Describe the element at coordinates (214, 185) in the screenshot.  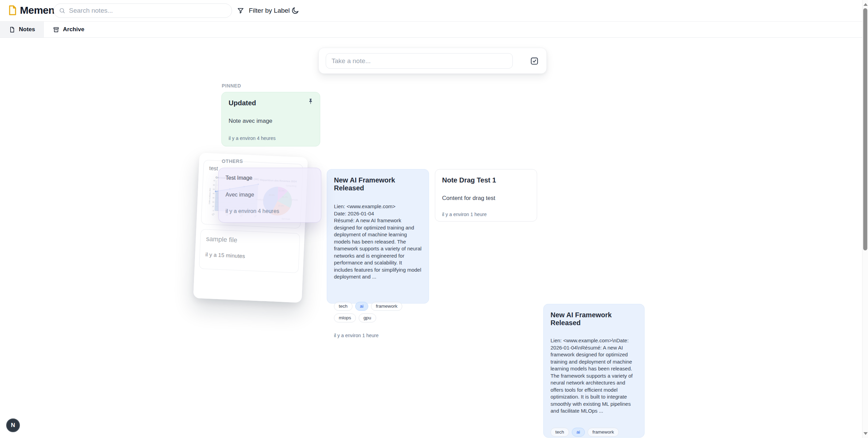
I see `svg-text: 60` at that location.